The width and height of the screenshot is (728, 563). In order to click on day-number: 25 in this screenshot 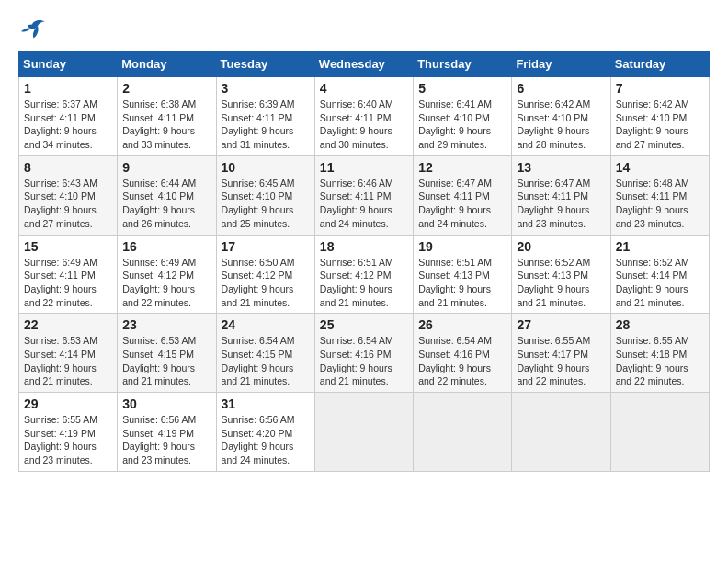, I will do `click(364, 325)`.